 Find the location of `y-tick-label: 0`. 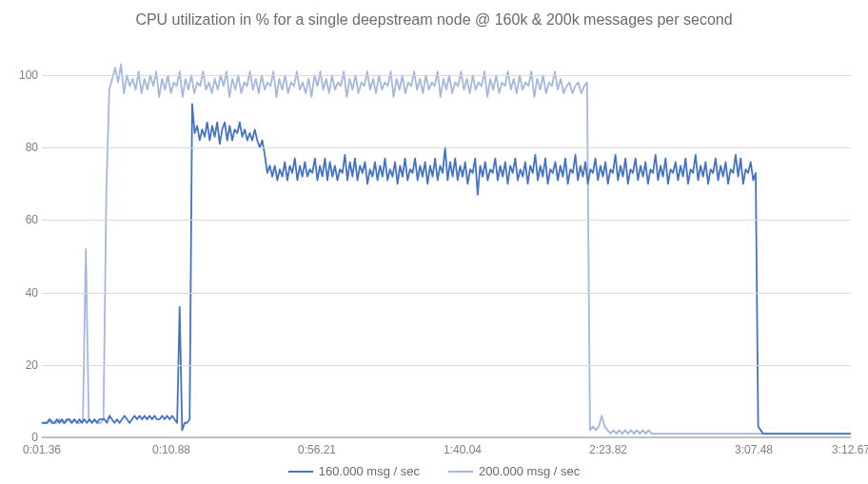

y-tick-label: 0 is located at coordinates (24, 437).